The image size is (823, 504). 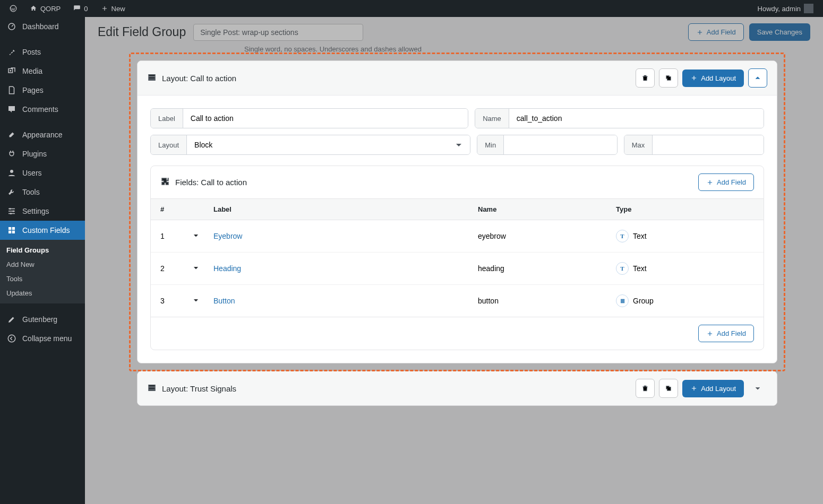 I want to click on pencil-icon, so click(x=12, y=319).